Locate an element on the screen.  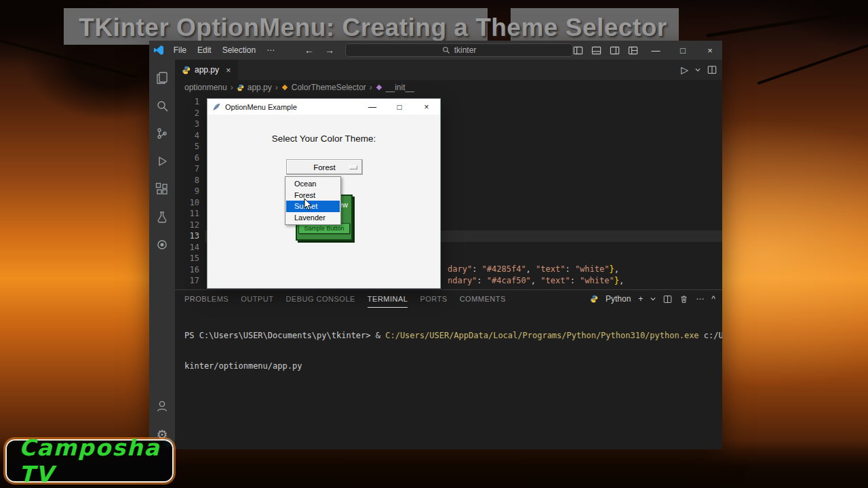
tab-app-py: app.py × is located at coordinates (206, 70).